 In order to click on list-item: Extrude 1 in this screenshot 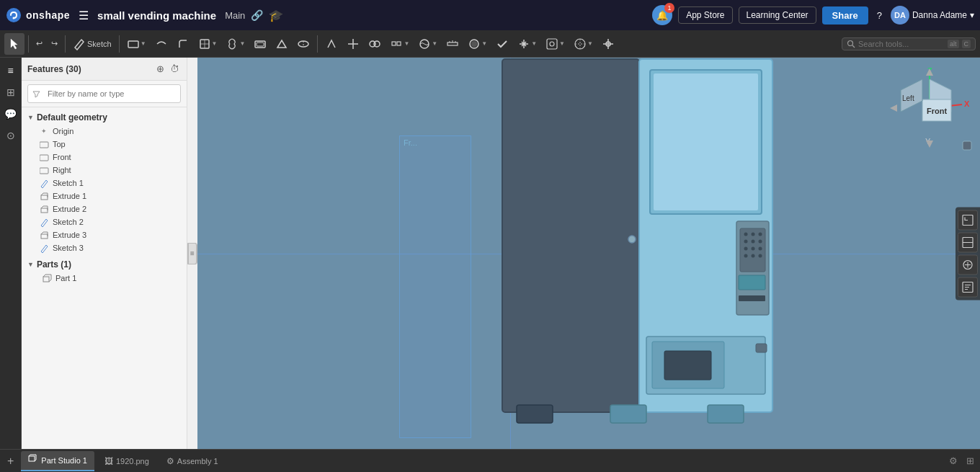, I will do `click(104, 196)`.